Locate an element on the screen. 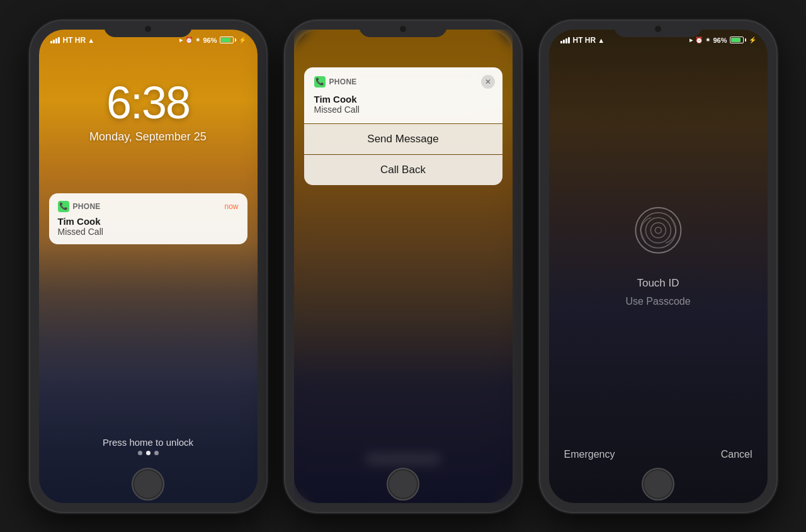  fingerprint-icon is located at coordinates (658, 230).